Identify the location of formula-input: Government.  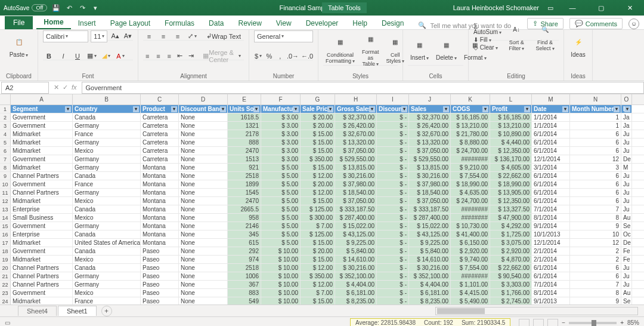
(363, 88).